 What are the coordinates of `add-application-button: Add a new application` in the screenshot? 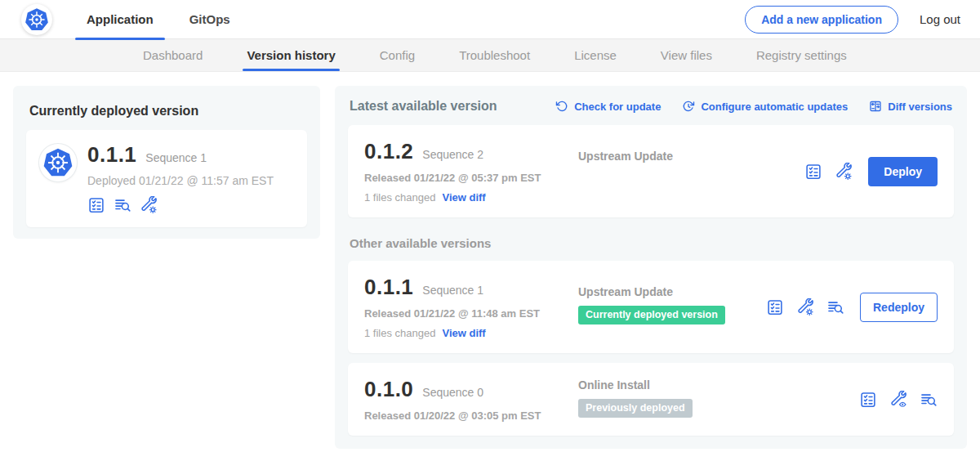 It's located at (822, 20).